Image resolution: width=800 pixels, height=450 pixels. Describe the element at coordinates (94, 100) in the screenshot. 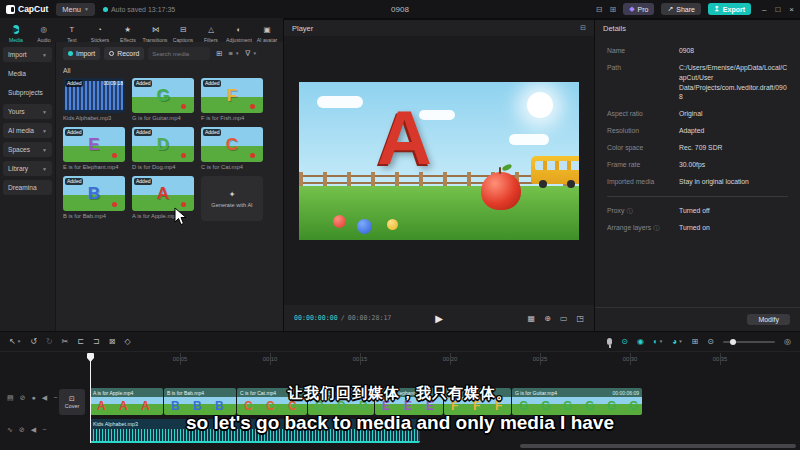

I see `media-item: Added 00:09:18 Kids Alphabet.mp3` at that location.